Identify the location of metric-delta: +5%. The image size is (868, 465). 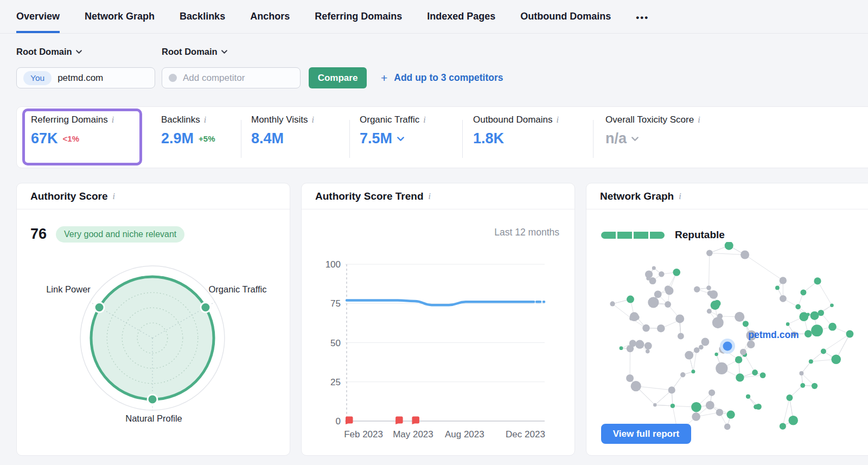
(207, 139).